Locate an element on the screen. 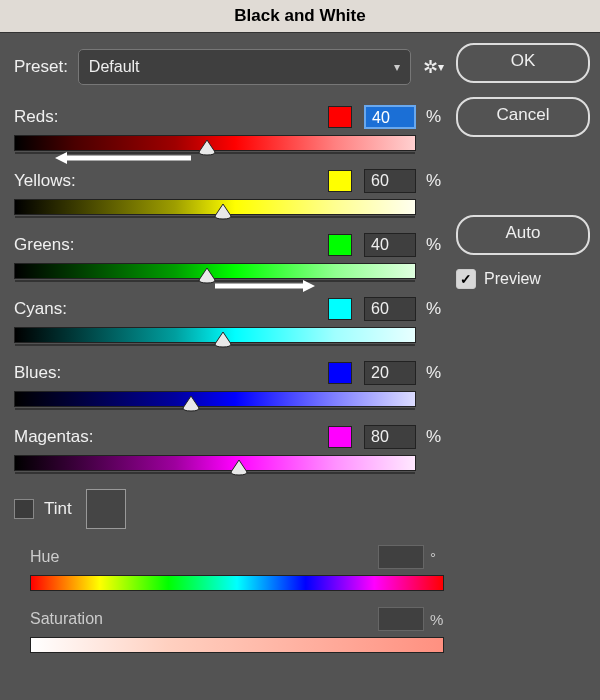  tint-label: Tint is located at coordinates (58, 509).